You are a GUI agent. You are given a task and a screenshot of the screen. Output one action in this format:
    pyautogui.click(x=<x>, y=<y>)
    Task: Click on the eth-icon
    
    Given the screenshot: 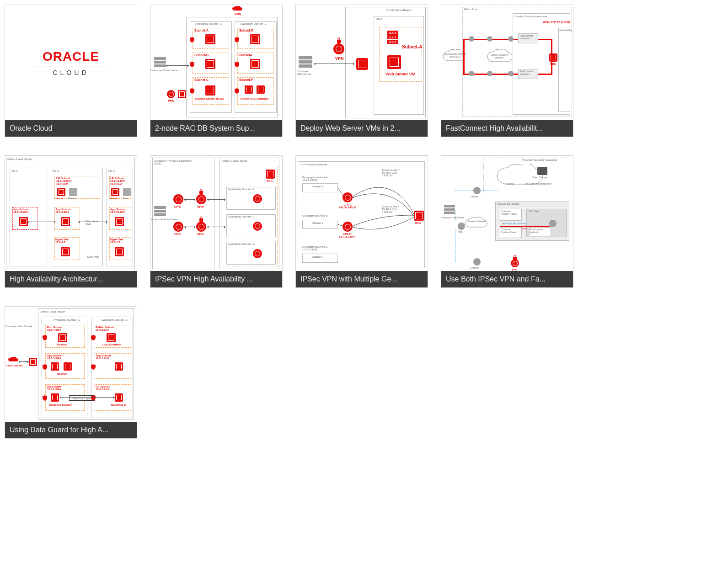 What is the action you would take?
    pyautogui.click(x=477, y=262)
    